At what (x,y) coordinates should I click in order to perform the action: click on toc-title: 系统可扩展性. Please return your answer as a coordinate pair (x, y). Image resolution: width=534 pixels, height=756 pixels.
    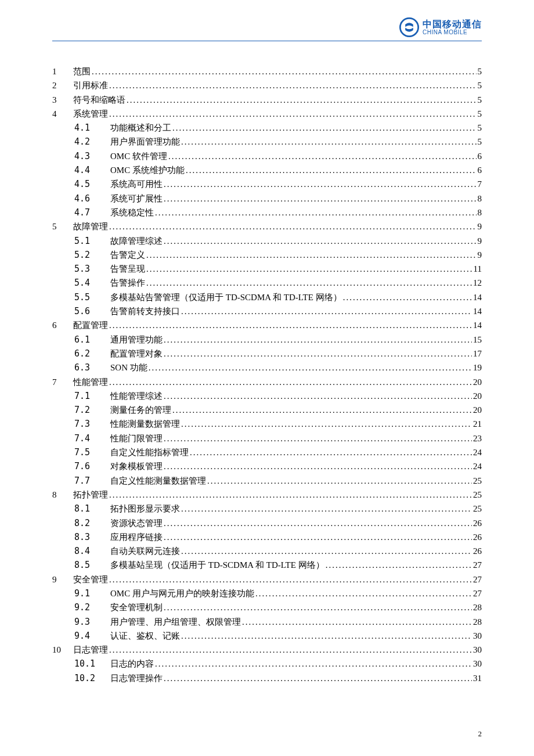
    Looking at the image, I should click on (136, 199).